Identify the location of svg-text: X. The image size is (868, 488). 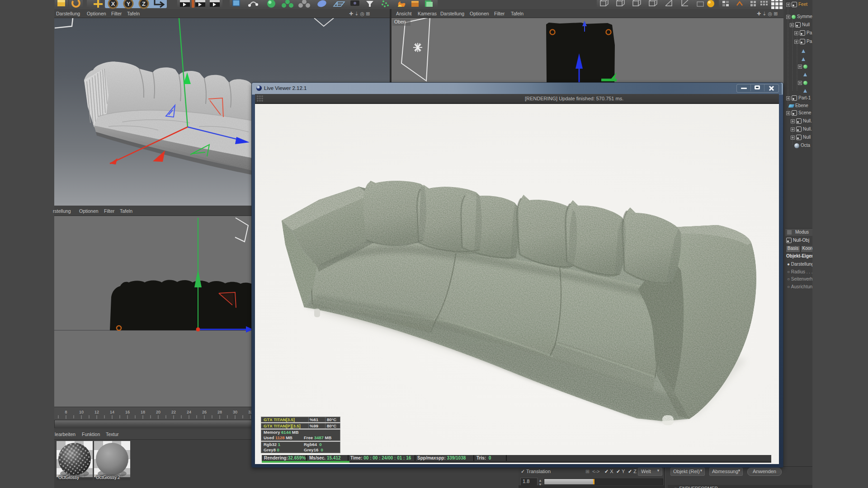
(113, 4).